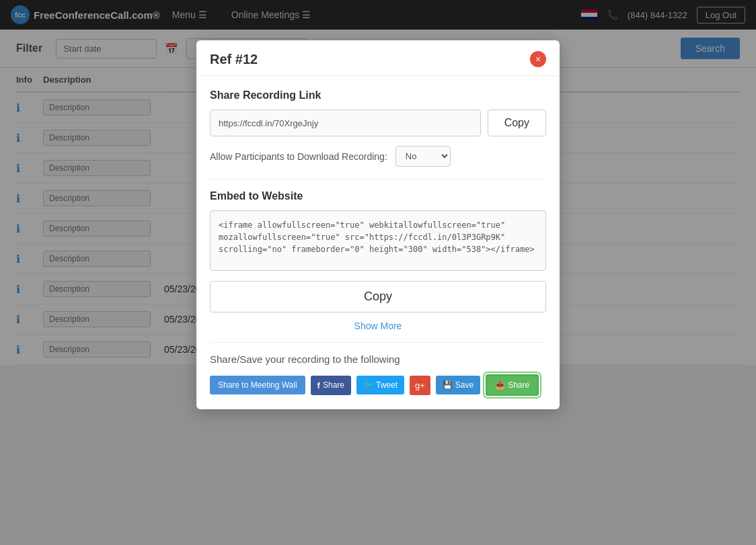 The width and height of the screenshot is (756, 545). What do you see at coordinates (378, 326) in the screenshot?
I see `show-more-link: Show More` at bounding box center [378, 326].